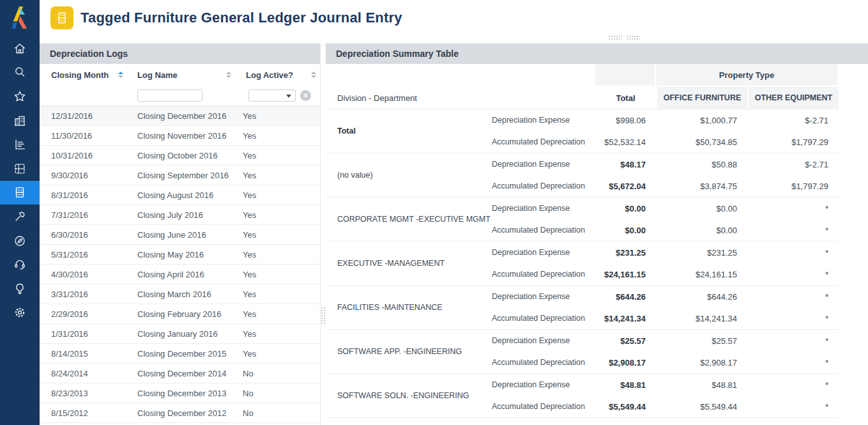 The image size is (868, 425). What do you see at coordinates (20, 18) in the screenshot?
I see `app-logo` at bounding box center [20, 18].